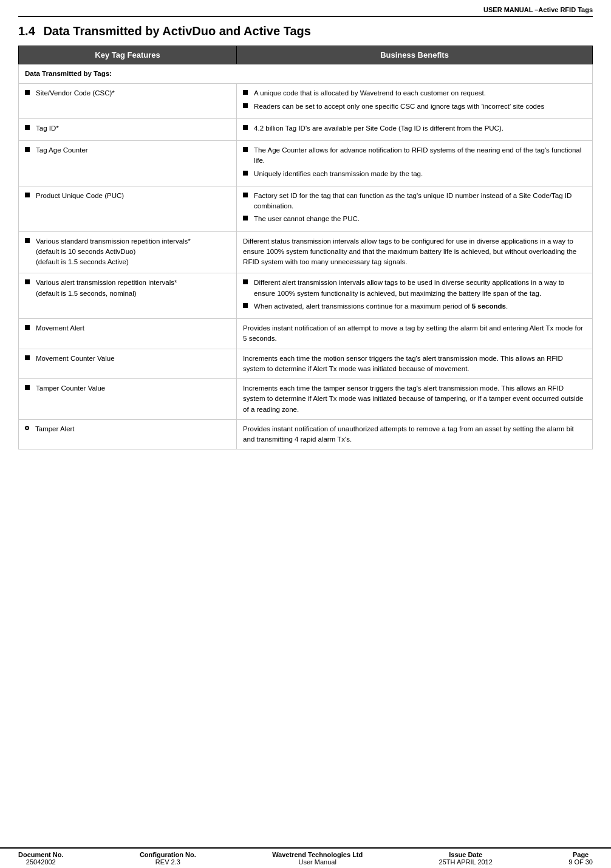  What do you see at coordinates (306, 101) in the screenshot?
I see `table-row: Site/Vendor Code (CSC)*A unique code tha…` at bounding box center [306, 101].